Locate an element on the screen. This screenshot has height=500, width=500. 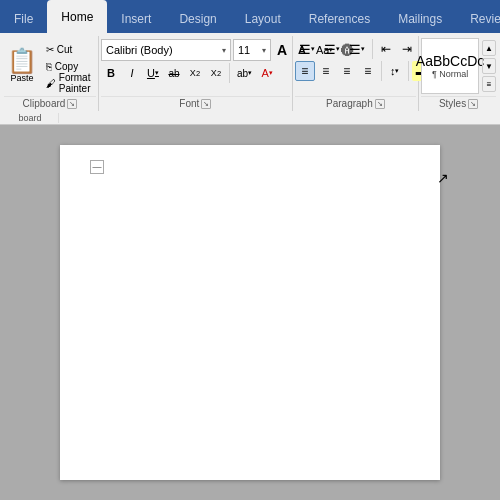
style-normal-label: ¶ Normal is located at coordinates (450, 74).